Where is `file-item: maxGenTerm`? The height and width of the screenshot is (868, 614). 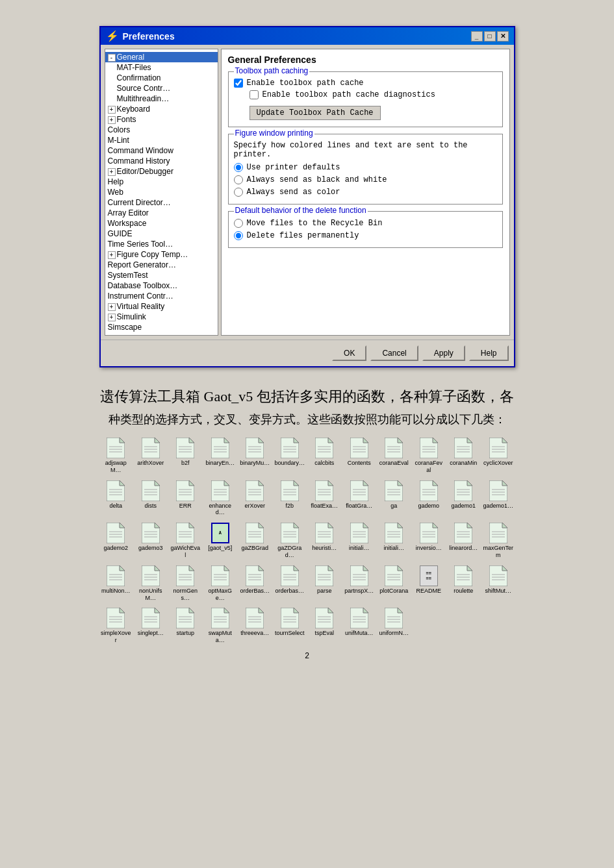
file-item: maxGenTerm is located at coordinates (498, 541).